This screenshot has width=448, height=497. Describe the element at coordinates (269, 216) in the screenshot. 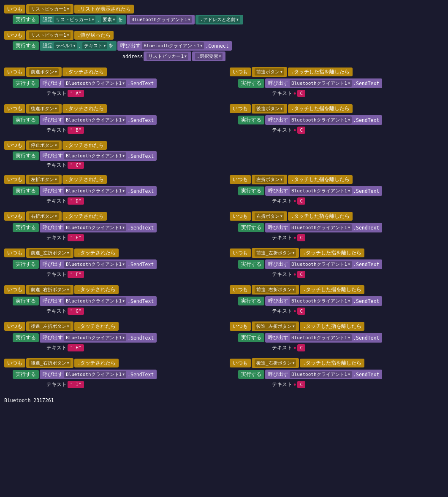

I see `migifold-btn-2: 右折ボタン` at that location.